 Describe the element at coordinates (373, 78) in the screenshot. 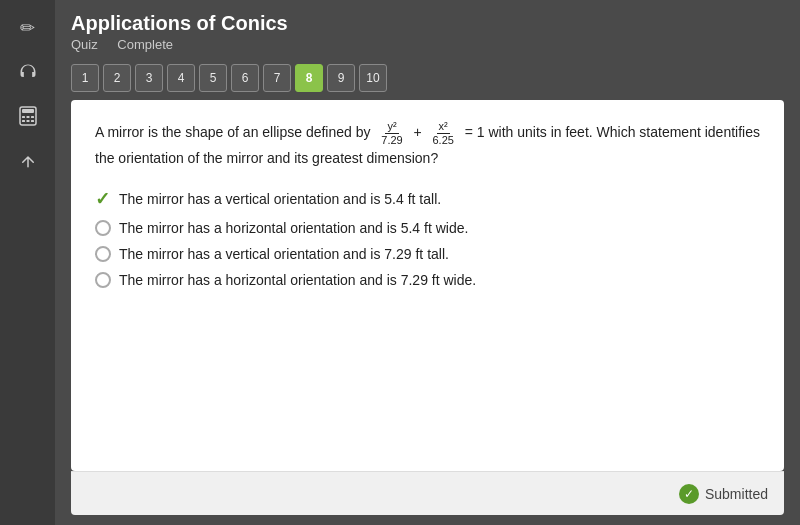

I see `question-btn-10: 10` at that location.